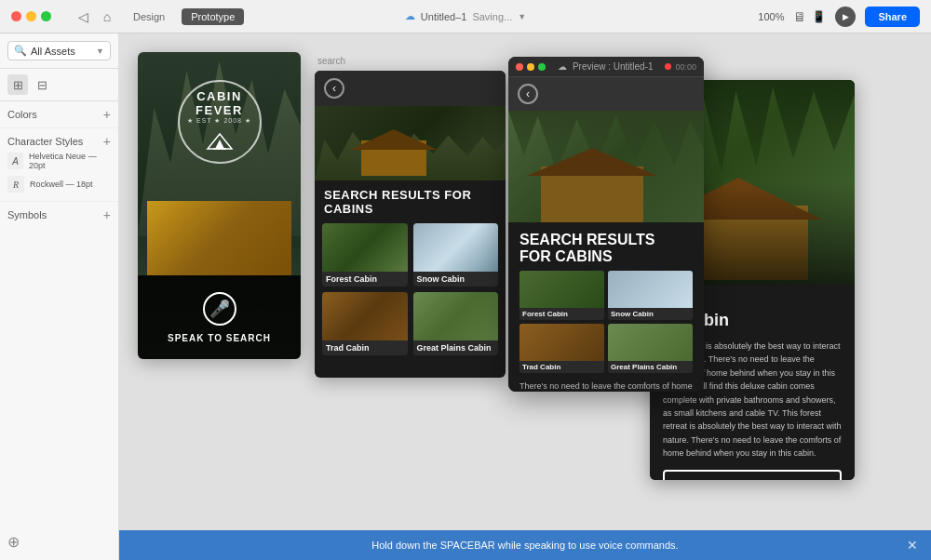 The height and width of the screenshot is (560, 931). I want to click on search-results-title: SEARCH RESULTS FOR CABINS, so click(410, 200).